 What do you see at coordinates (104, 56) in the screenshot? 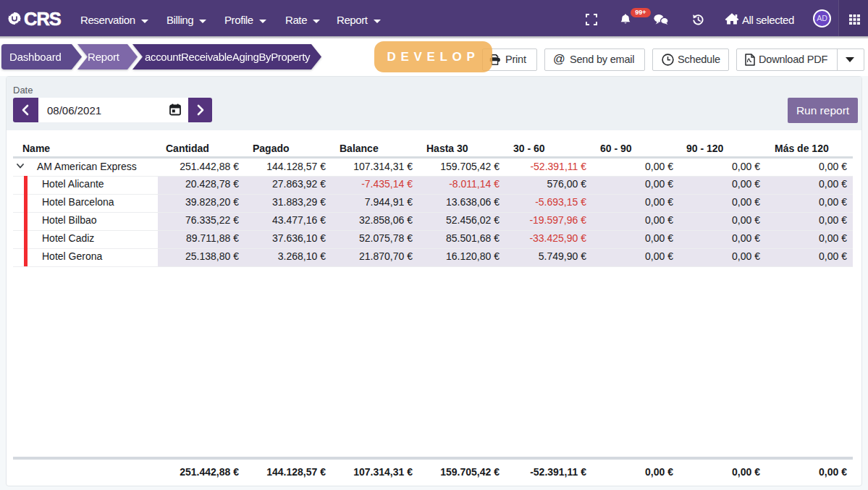
I see `svg-text: Report` at bounding box center [104, 56].